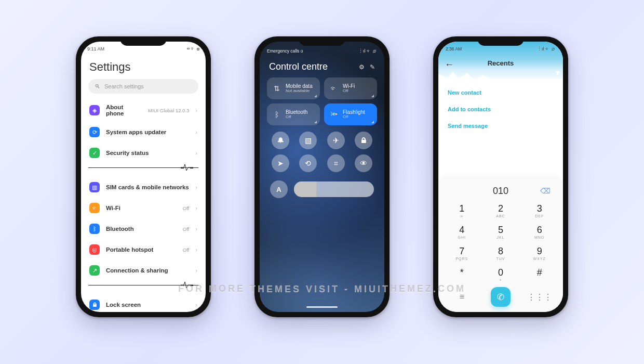  Describe the element at coordinates (280, 140) in the screenshot. I see `bell-icon: 🔔︎` at that location.